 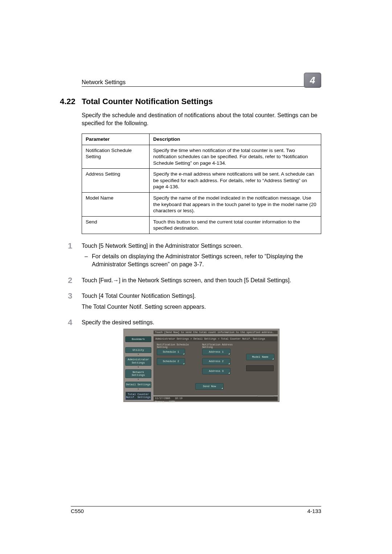 What do you see at coordinates (71, 102) in the screenshot?
I see `section-number: 4.22` at bounding box center [71, 102].